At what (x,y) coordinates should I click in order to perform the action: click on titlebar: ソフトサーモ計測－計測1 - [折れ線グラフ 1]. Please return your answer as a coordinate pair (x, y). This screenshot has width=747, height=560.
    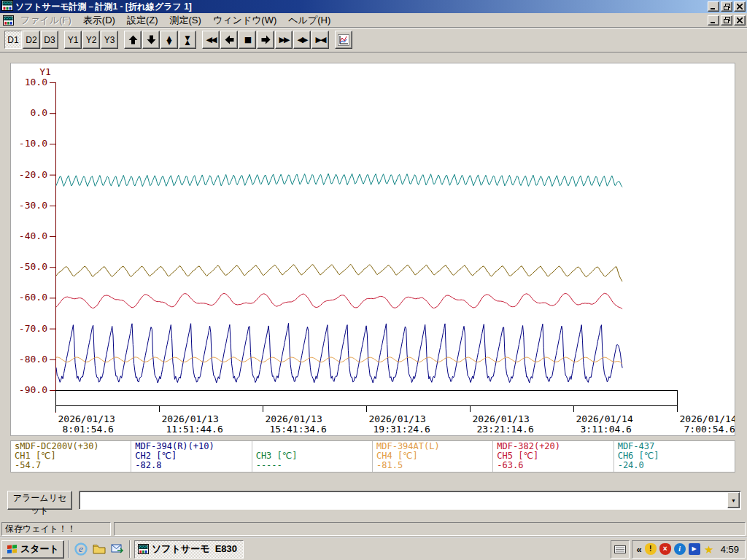
    Looking at the image, I should click on (374, 7).